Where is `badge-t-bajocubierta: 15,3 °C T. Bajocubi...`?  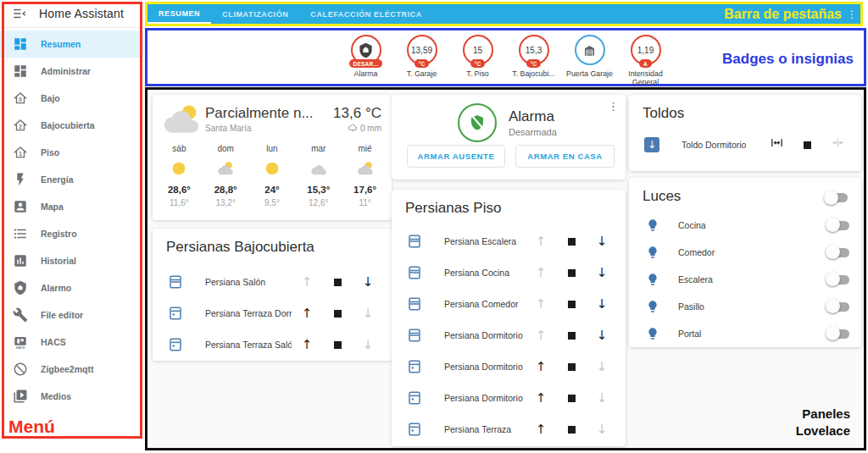 badge-t-bajocubierta: 15,3 °C T. Bajocubi... is located at coordinates (534, 61).